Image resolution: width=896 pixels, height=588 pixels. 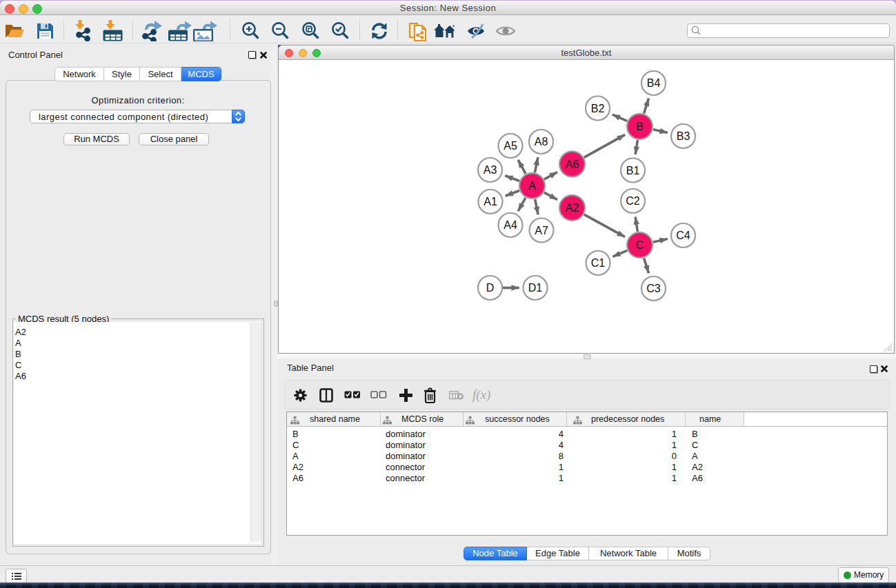 What do you see at coordinates (541, 142) in the screenshot?
I see `svg-text: A8` at bounding box center [541, 142].